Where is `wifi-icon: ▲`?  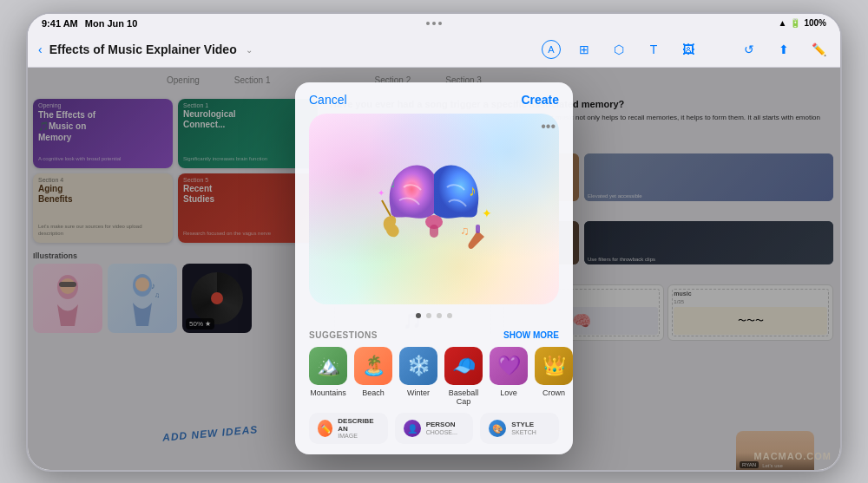
wifi-icon: ▲ is located at coordinates (783, 23).